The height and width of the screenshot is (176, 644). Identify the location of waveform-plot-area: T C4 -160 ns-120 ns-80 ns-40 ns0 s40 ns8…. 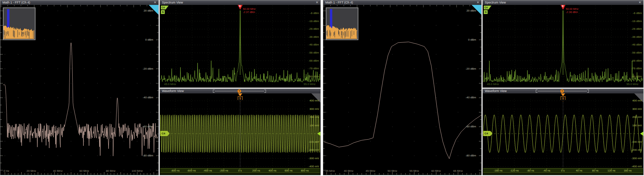
(563, 134).